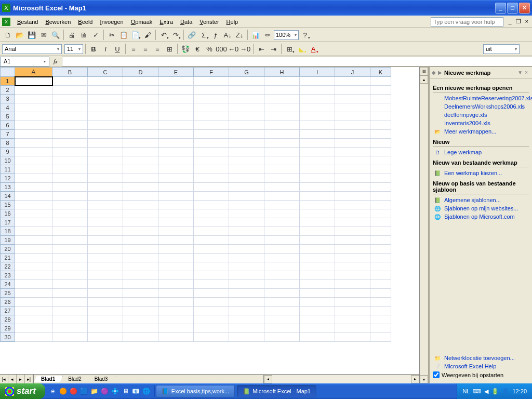  I want to click on cell-G21, so click(247, 258).